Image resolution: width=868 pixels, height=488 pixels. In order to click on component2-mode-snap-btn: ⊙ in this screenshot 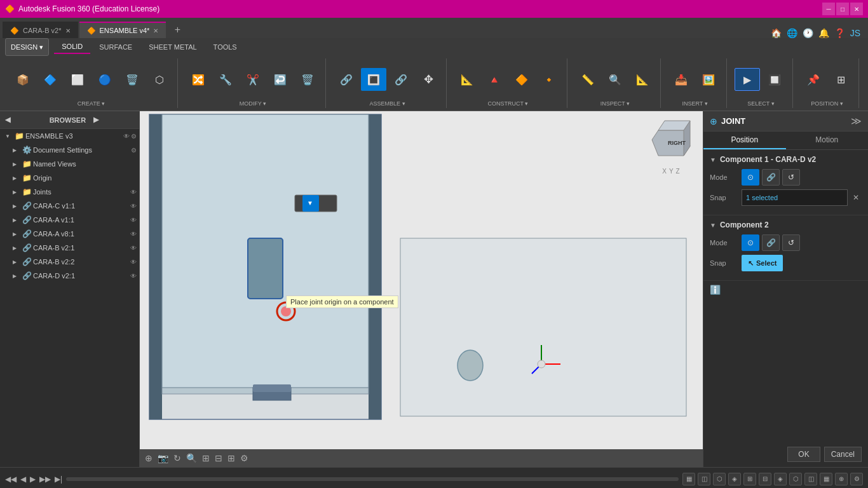, I will do `click(750, 243)`.